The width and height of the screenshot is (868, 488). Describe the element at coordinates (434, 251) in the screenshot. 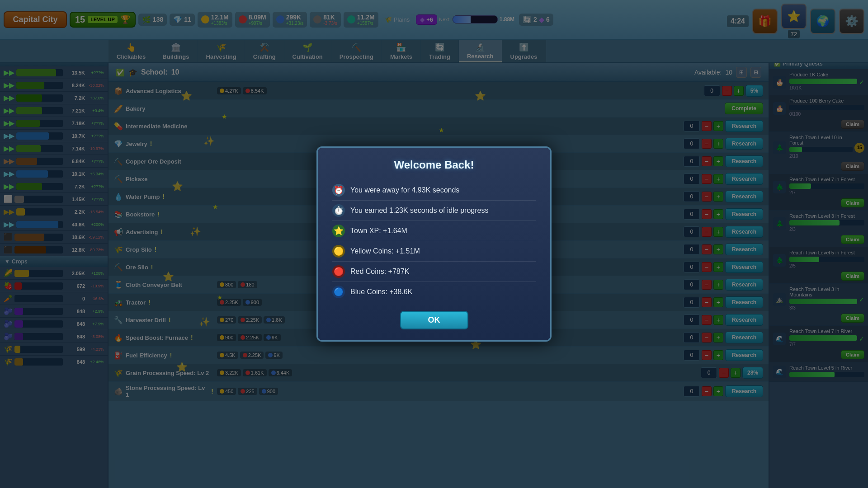

I see `modal-item-yellow-coins: 🟡 Yellow Coins: +1.51M` at that location.